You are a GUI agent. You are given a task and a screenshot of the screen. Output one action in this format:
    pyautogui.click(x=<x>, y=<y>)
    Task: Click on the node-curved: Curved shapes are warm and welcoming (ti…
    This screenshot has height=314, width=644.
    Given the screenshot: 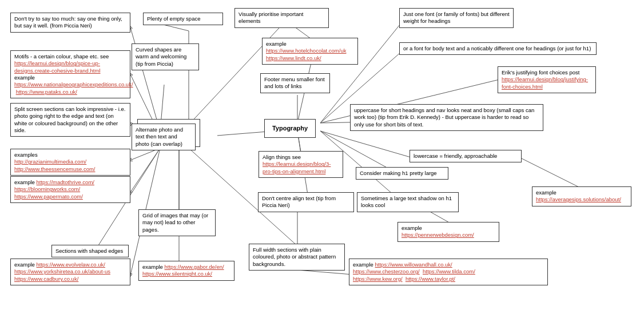 What is the action you would take?
    pyautogui.click(x=165, y=57)
    